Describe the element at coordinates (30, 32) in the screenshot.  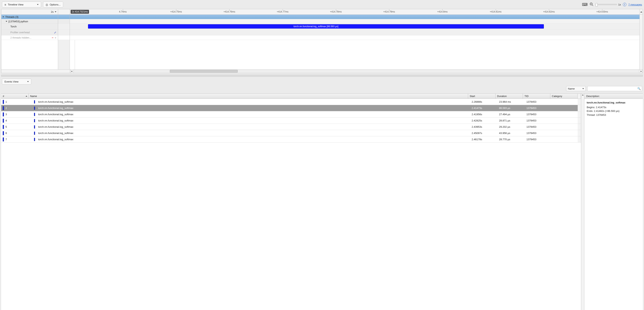
I see `profiler-overhead-row: Profiler overhead ⤢` at that location.